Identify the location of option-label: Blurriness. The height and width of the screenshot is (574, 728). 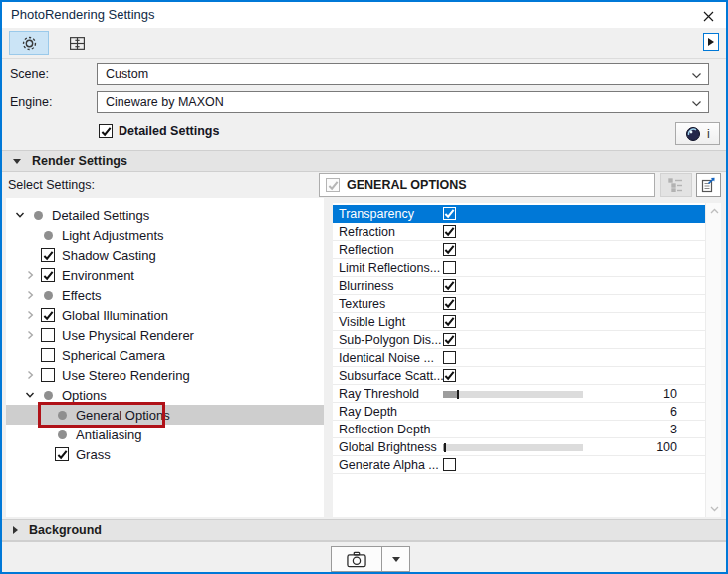
(366, 286).